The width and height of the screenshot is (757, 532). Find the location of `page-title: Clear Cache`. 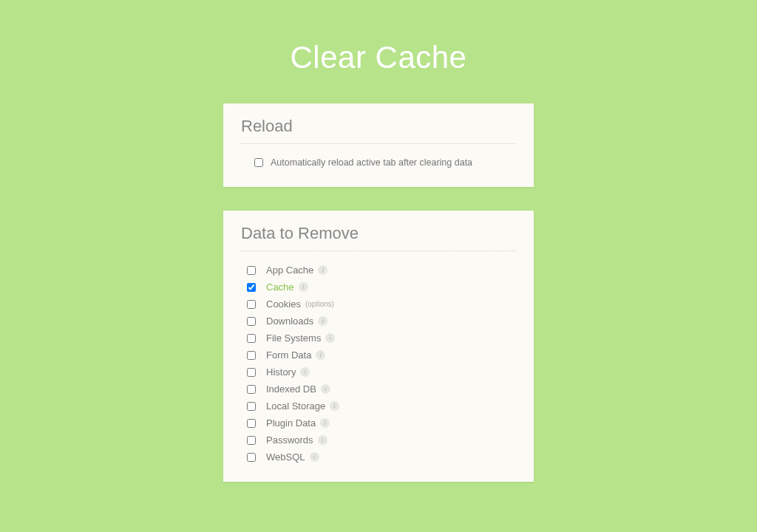

page-title: Clear Cache is located at coordinates (378, 58).